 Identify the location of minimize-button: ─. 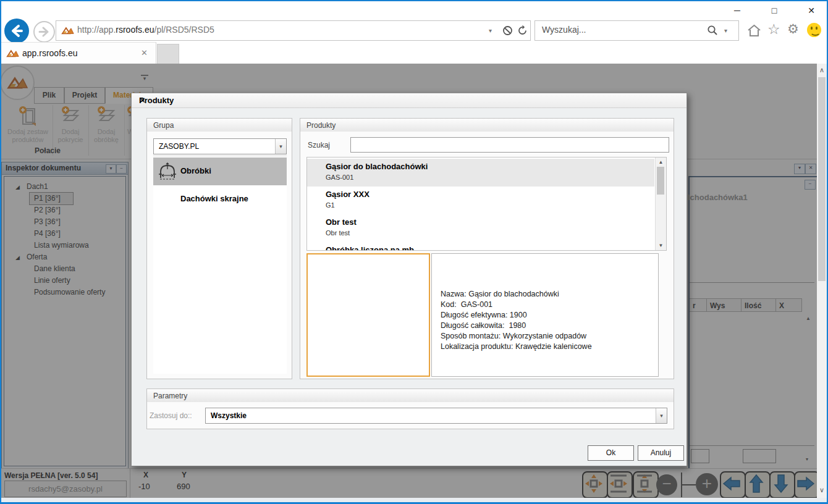
(737, 10).